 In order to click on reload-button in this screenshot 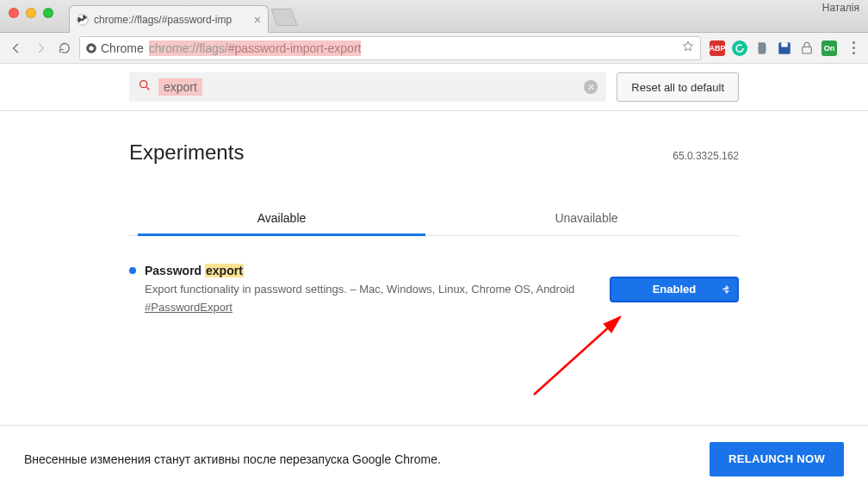, I will do `click(65, 48)`.